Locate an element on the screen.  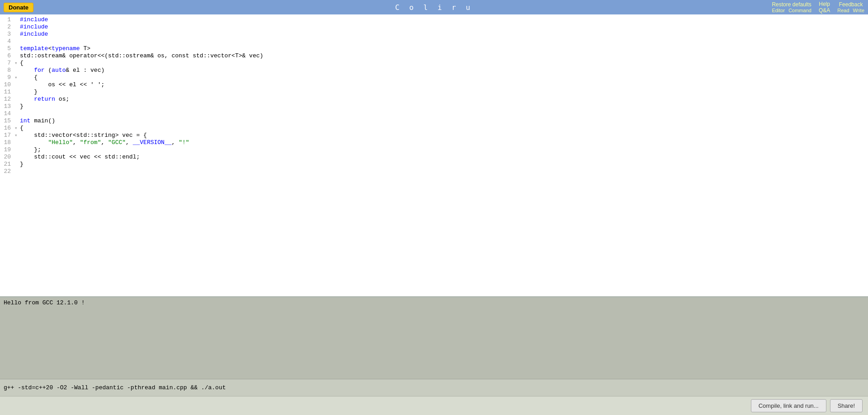
code-content: return os; is located at coordinates (444, 99).